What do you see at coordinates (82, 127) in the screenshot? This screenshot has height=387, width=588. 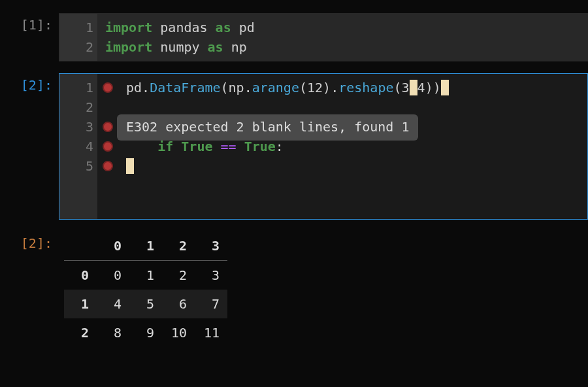 I see `line-number: 3` at bounding box center [82, 127].